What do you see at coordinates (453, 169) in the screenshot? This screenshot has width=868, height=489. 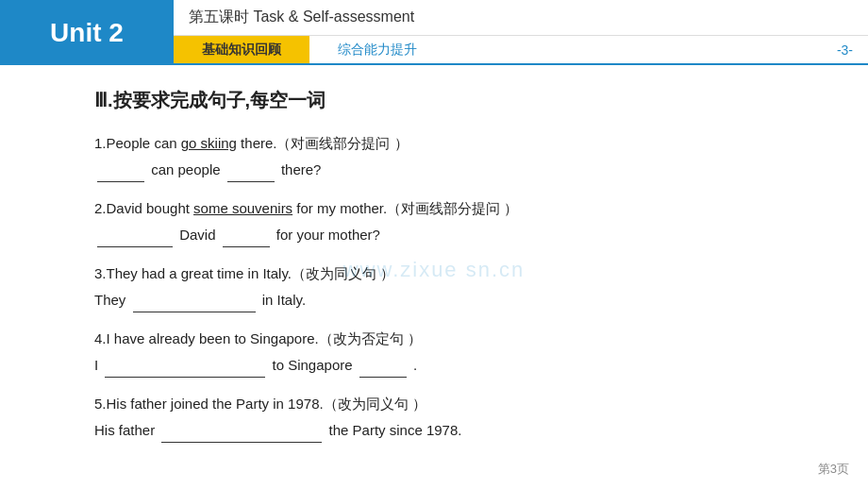 I see `q1-answer: can people there?` at bounding box center [453, 169].